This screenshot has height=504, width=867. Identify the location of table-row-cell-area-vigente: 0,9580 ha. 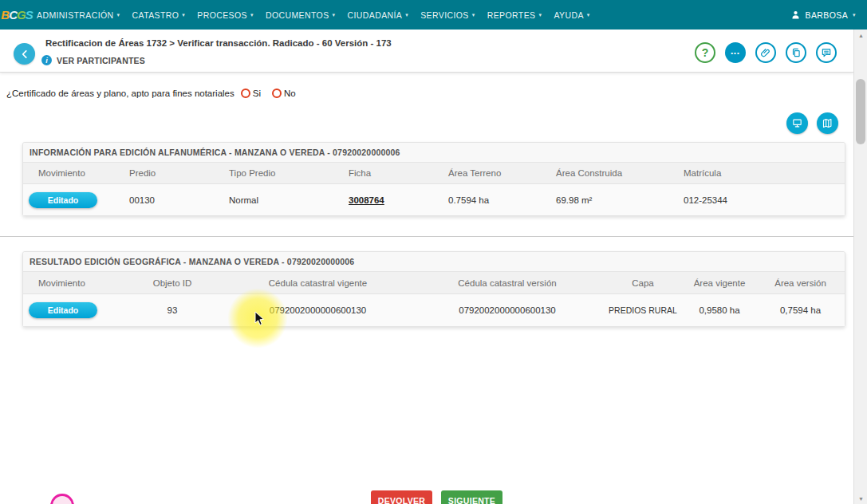
(719, 310).